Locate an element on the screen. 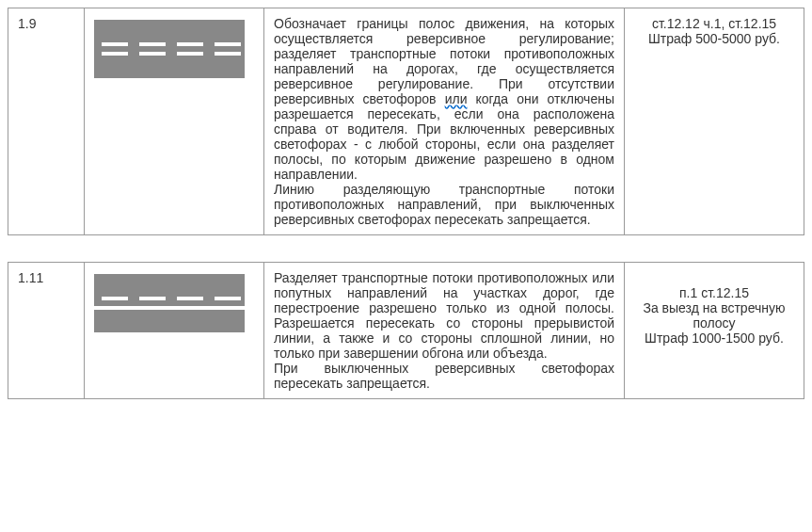 This screenshot has height=532, width=812. rule-number: 1.9 is located at coordinates (26, 24).